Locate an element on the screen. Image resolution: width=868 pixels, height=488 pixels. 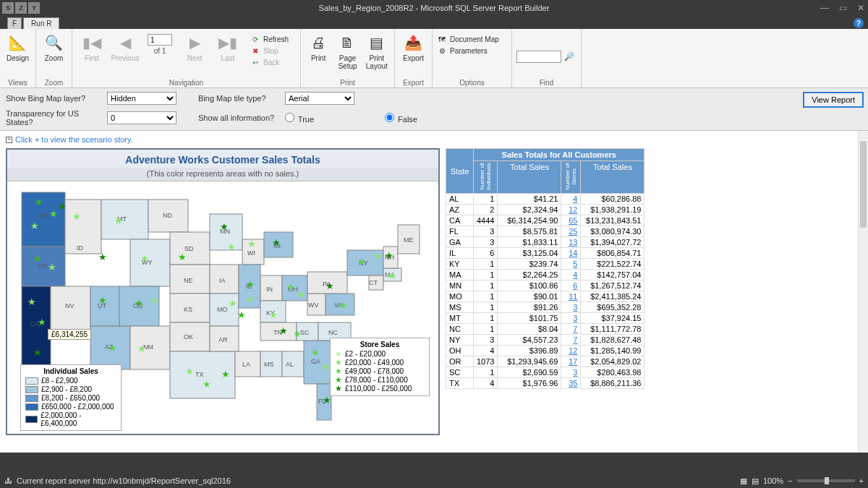
page-nav: of 1 is located at coordinates (160, 43).